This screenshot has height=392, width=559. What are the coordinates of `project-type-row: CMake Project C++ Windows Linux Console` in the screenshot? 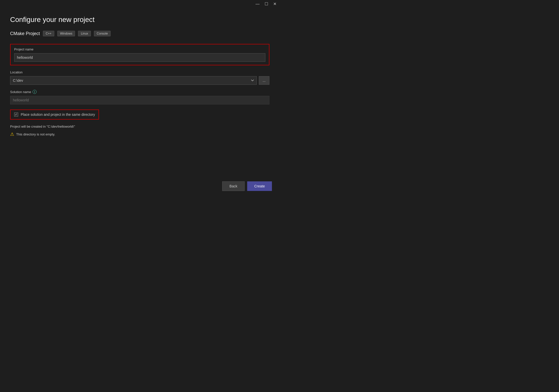 It's located at (140, 34).